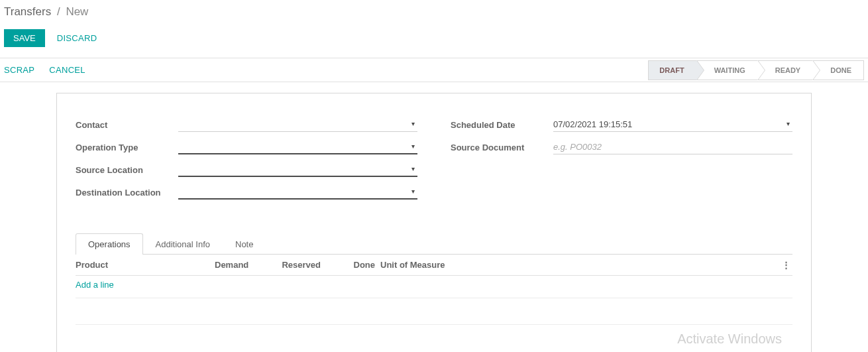  Describe the element at coordinates (673, 147) in the screenshot. I see `source-document-field` at that location.